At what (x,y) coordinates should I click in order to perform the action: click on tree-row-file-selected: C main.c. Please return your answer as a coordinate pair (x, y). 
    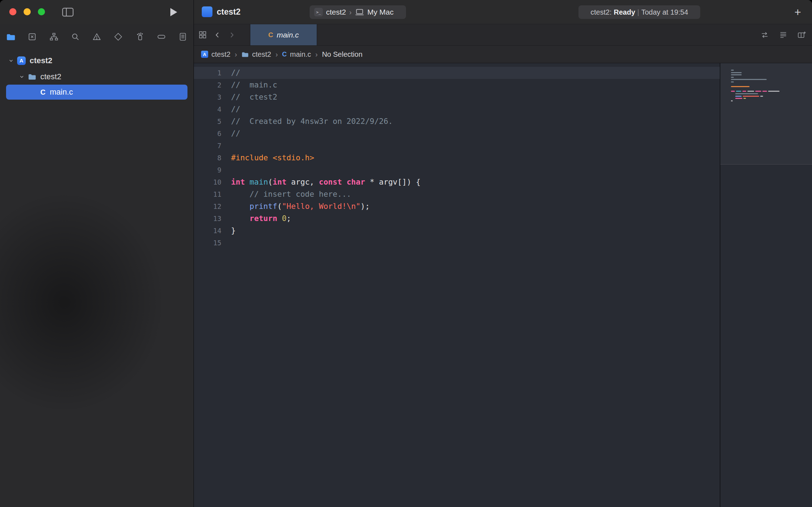
    Looking at the image, I should click on (97, 92).